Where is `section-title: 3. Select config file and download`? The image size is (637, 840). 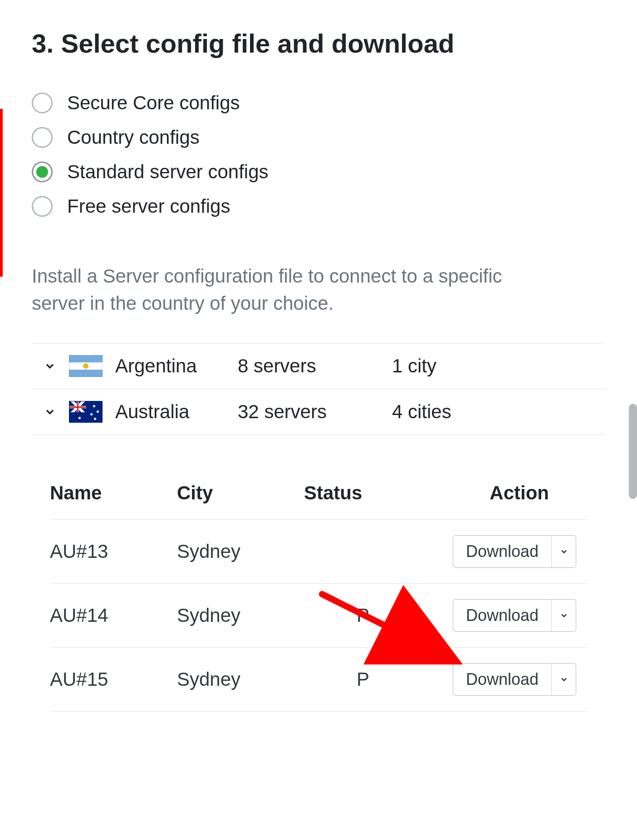 section-title: 3. Select config file and download is located at coordinates (318, 44).